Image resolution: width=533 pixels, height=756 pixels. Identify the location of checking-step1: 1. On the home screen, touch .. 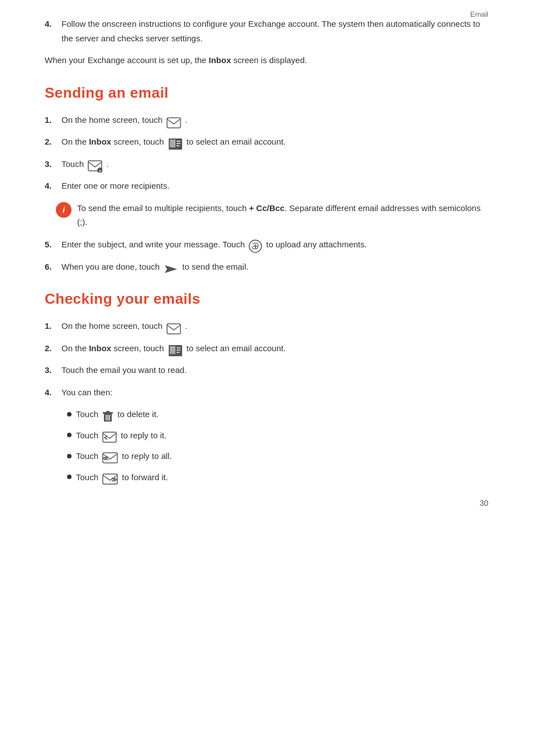
(266, 326).